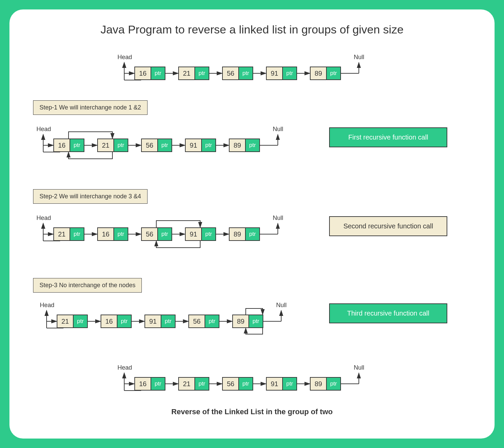 This screenshot has width=504, height=448. What do you see at coordinates (252, 380) in the screenshot?
I see `final-list-section: HeadNull 16 ptr 21 ptr 56 ptr 91 ptr 89 …` at bounding box center [252, 380].